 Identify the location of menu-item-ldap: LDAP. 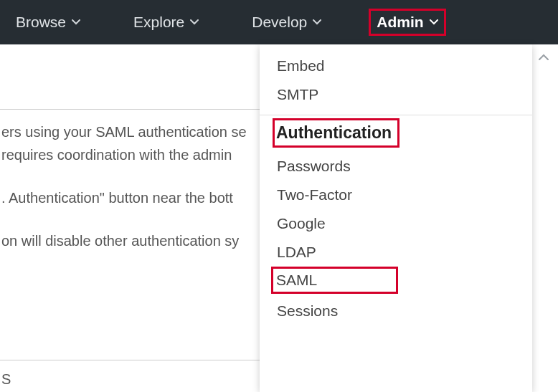
(396, 252).